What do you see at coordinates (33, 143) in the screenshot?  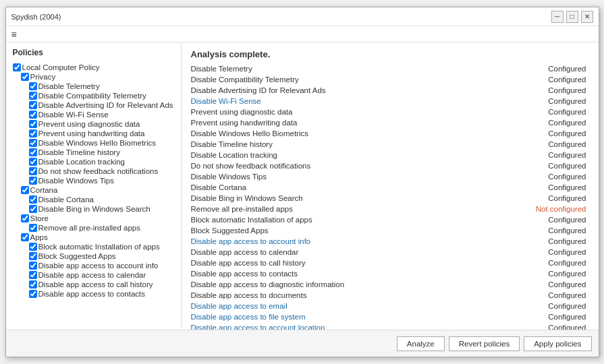 I see `checkbox-p7` at bounding box center [33, 143].